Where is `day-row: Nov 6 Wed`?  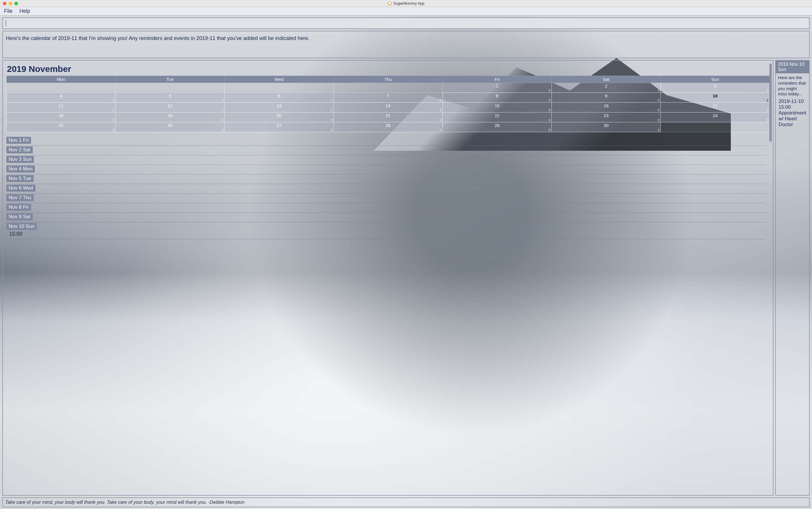 day-row: Nov 6 Wed is located at coordinates (386, 189).